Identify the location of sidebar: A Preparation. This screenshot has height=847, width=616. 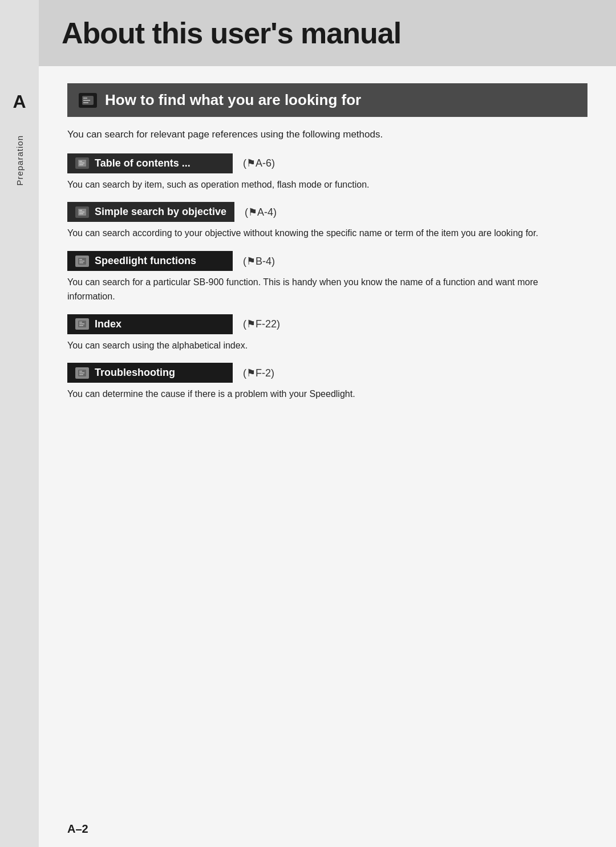
(19, 423).